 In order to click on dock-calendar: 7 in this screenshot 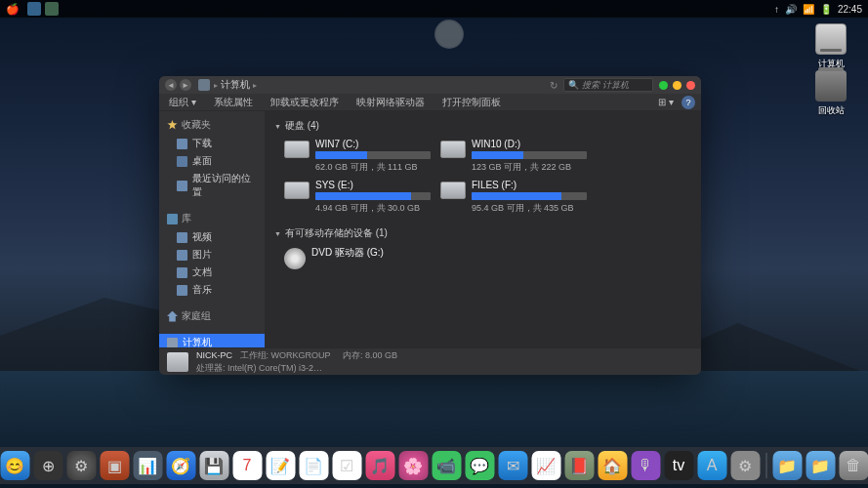, I will do `click(247, 466)`.